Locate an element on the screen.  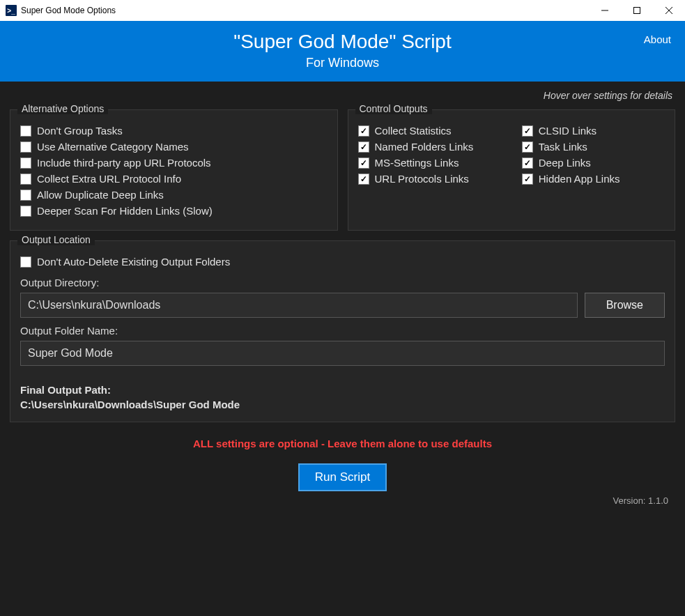
group-legend: Alternative Options is located at coordinates (63, 109).